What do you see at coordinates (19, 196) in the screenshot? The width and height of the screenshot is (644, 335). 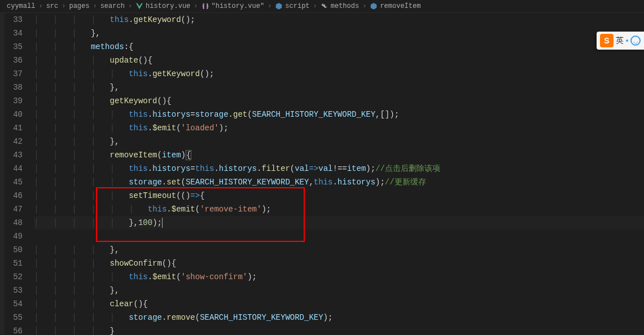 I see `line-number: 46` at bounding box center [19, 196].